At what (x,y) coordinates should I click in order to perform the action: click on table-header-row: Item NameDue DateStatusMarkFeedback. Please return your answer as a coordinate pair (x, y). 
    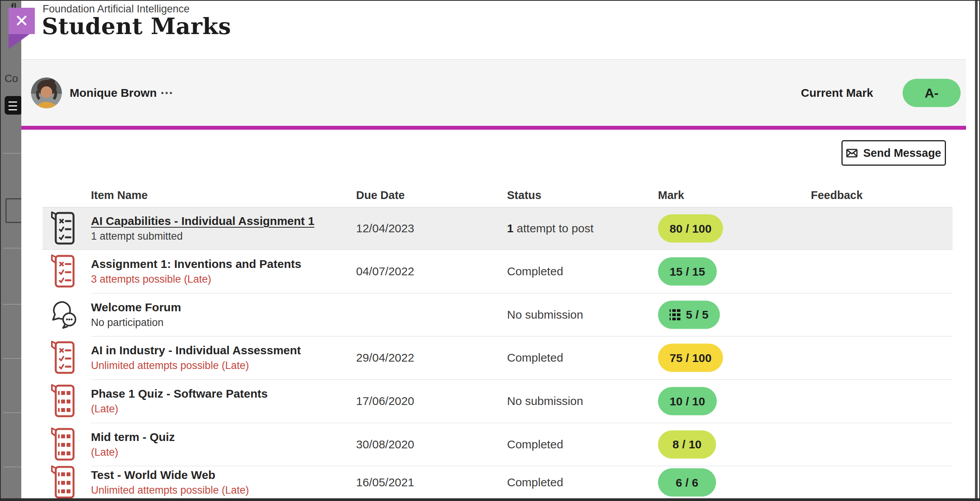
    Looking at the image, I should click on (498, 198).